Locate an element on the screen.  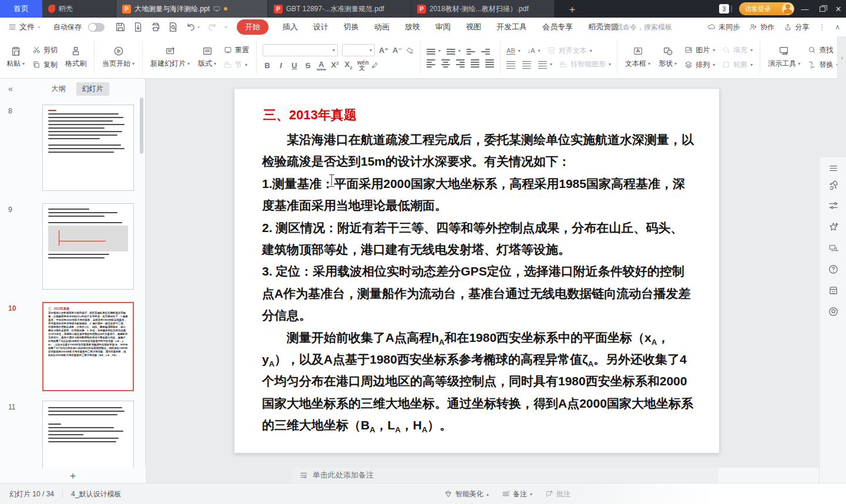
arrange-button: 排列▾ is located at coordinates (700, 65).